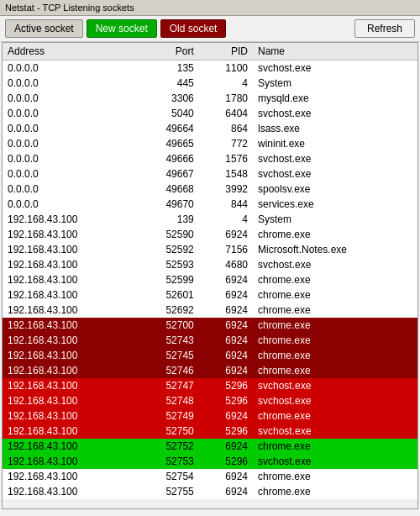 The height and width of the screenshot is (516, 420). Describe the element at coordinates (210, 113) in the screenshot. I see `table-row: 0.0.0.050406404svchost.exe` at that location.